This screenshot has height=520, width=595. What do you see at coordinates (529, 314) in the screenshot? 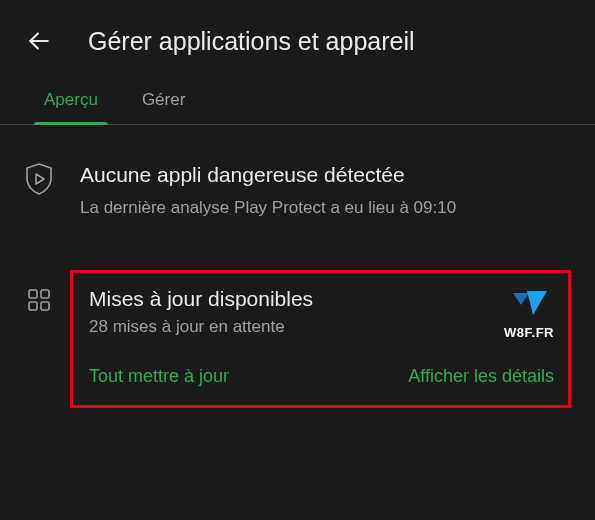
I see `watermark-logo: W8F.FR` at bounding box center [529, 314].